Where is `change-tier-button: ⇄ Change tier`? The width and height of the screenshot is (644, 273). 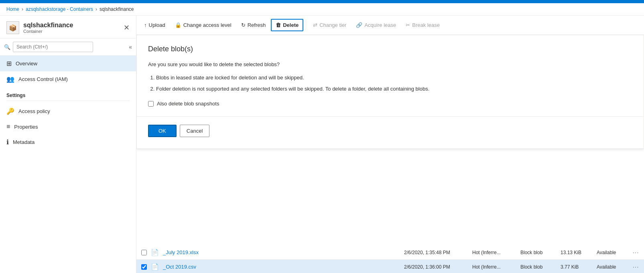 change-tier-button: ⇄ Change tier is located at coordinates (330, 25).